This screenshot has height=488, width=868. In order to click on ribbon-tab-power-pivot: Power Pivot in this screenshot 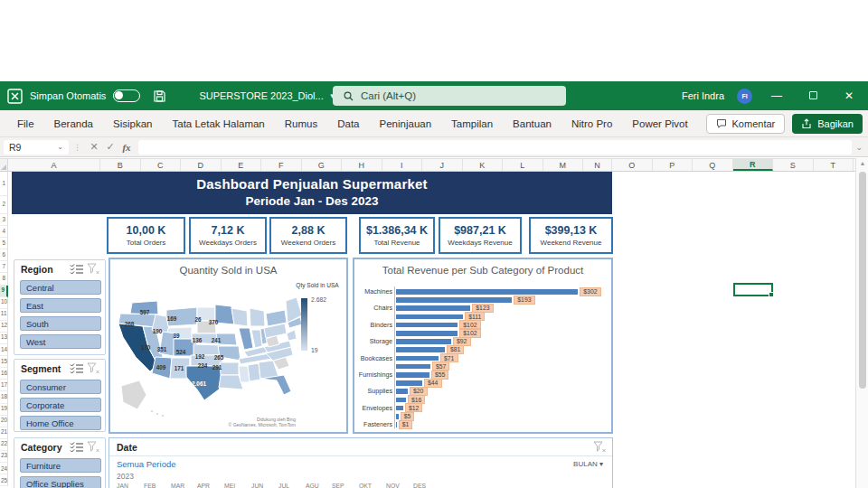, I will do `click(660, 124)`.